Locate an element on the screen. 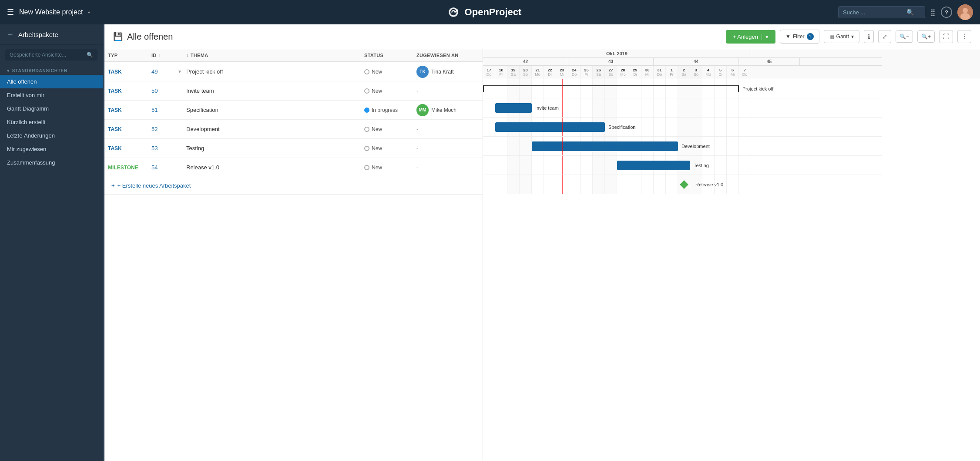 This screenshot has height=461, width=980. day-name: Fr is located at coordinates (587, 74).